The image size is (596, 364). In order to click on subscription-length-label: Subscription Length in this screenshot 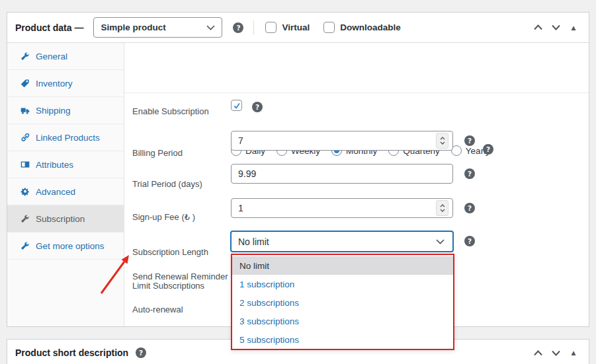, I will do `click(171, 252)`.